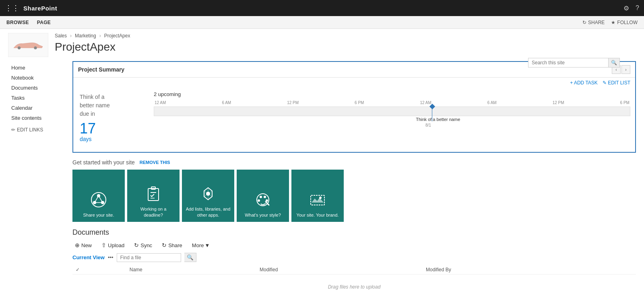  What do you see at coordinates (28, 45) in the screenshot?
I see `car-logo-svg` at bounding box center [28, 45].